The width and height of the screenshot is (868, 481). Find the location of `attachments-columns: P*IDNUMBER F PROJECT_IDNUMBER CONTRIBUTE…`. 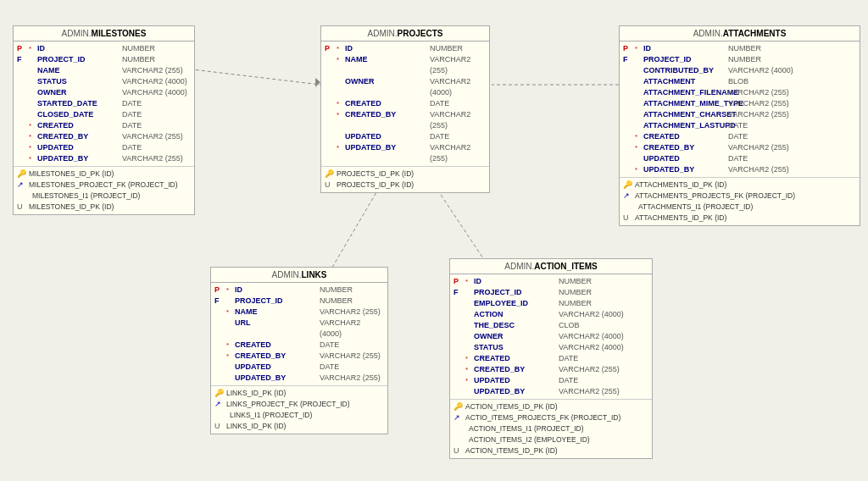

attachments-columns: P*IDNUMBER F PROJECT_IDNUMBER CONTRIBUTE… is located at coordinates (739, 134).